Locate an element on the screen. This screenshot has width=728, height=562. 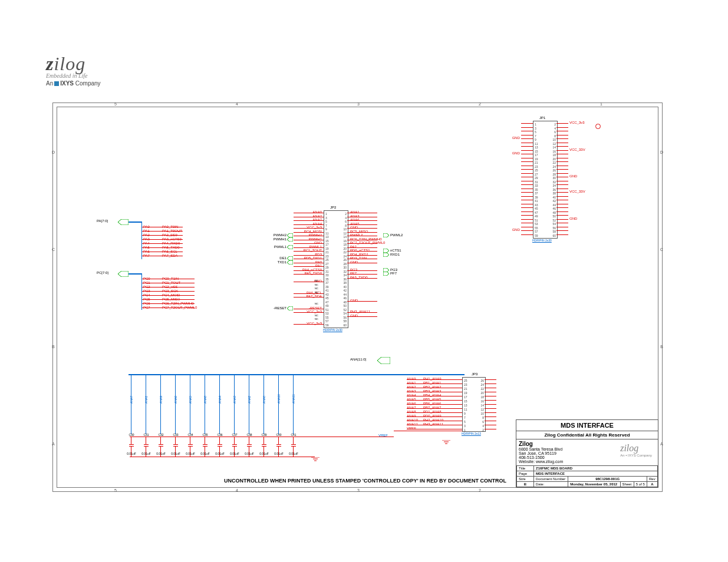
pin-num: 37 is located at coordinates (536, 193).